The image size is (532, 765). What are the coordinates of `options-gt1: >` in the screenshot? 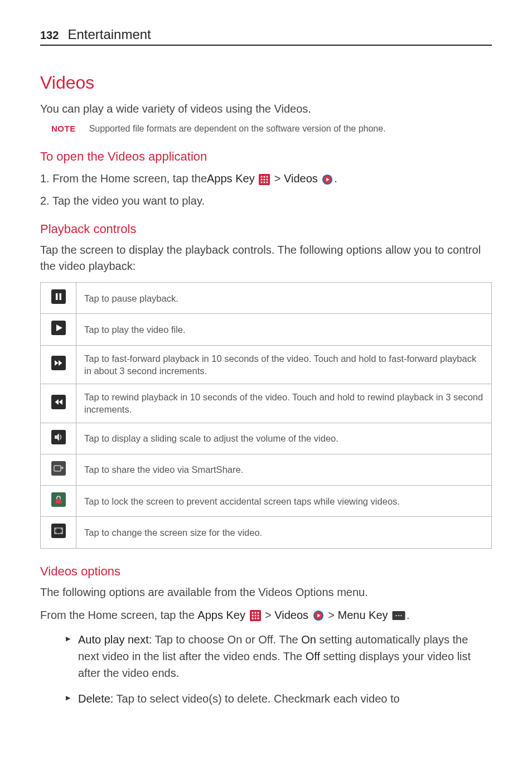 It's located at (269, 615).